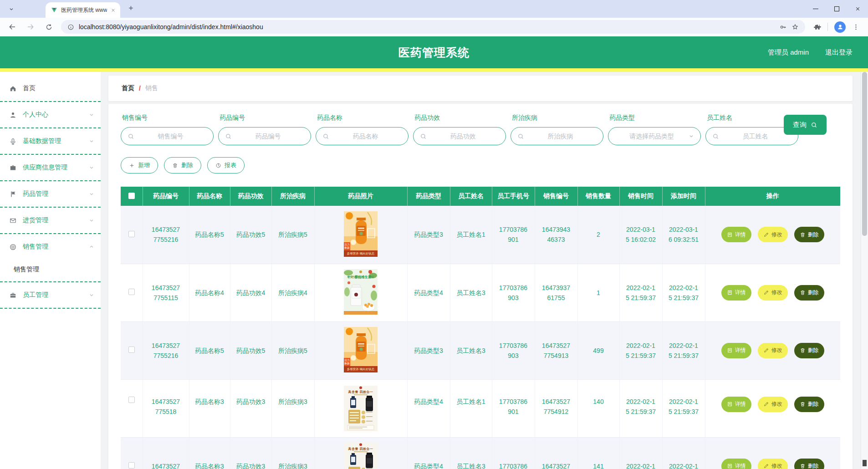 The image size is (868, 469). I want to click on column-header: 药品名称, so click(209, 196).